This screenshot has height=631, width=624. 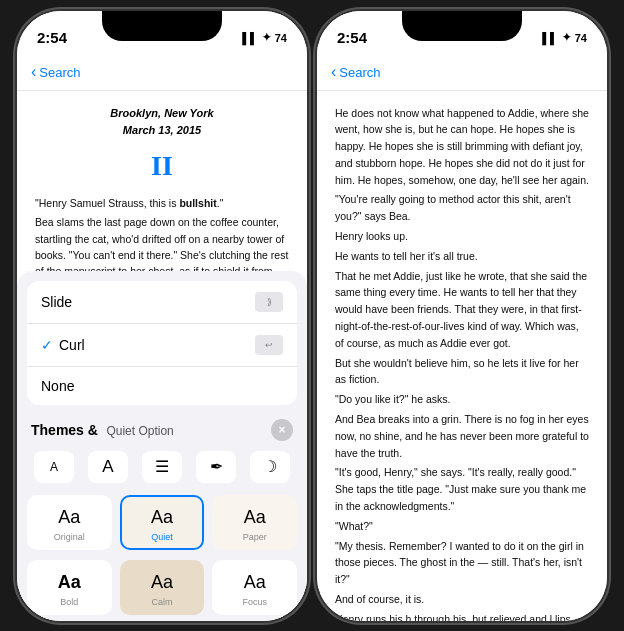 What do you see at coordinates (250, 38) in the screenshot?
I see `signal-icon: ▌▌` at bounding box center [250, 38].